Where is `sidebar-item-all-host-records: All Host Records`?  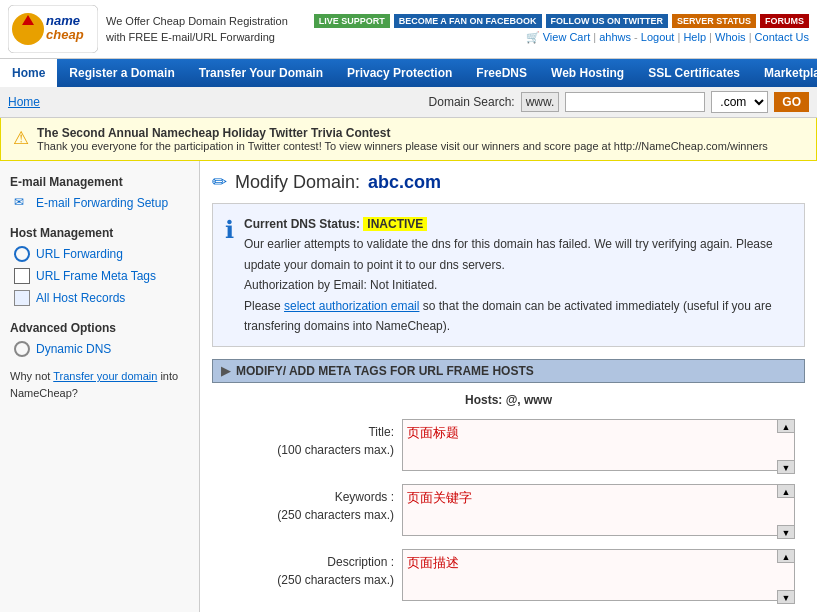 sidebar-item-all-host-records: All Host Records is located at coordinates (100, 298).